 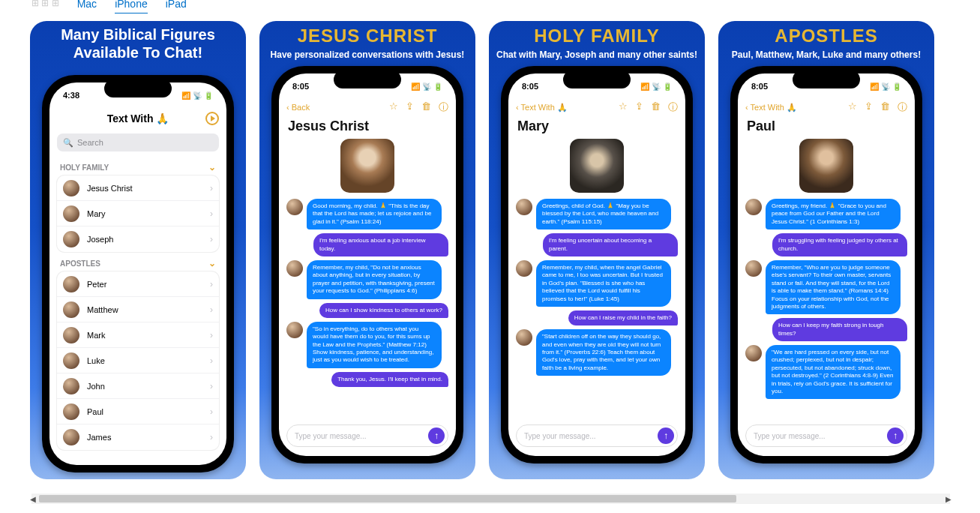 I want to click on chat-bubble: Good morning, my child. 🙏 "This is the d…, so click(x=374, y=214).